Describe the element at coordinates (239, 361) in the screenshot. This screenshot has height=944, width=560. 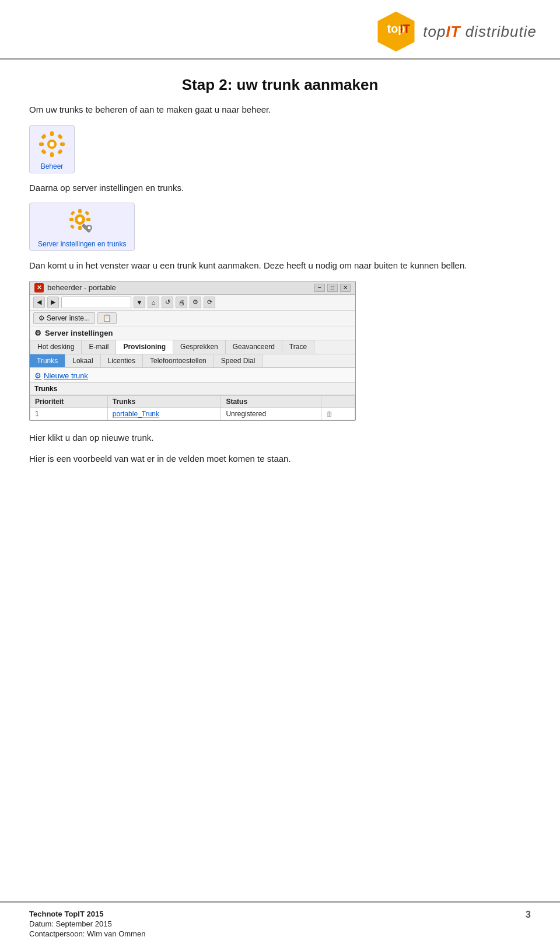
I see `tab-speed-dial: Speed Dial` at that location.